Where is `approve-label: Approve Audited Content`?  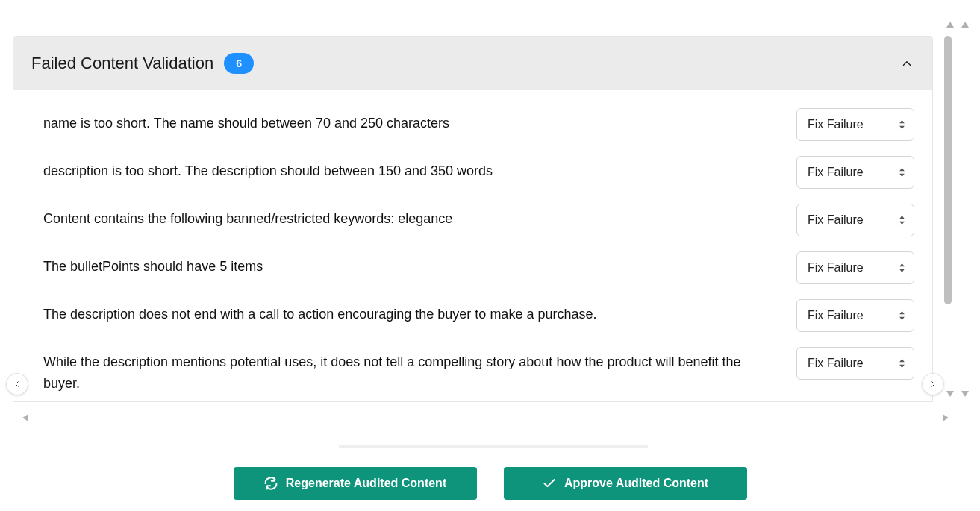 approve-label: Approve Audited Content is located at coordinates (636, 483).